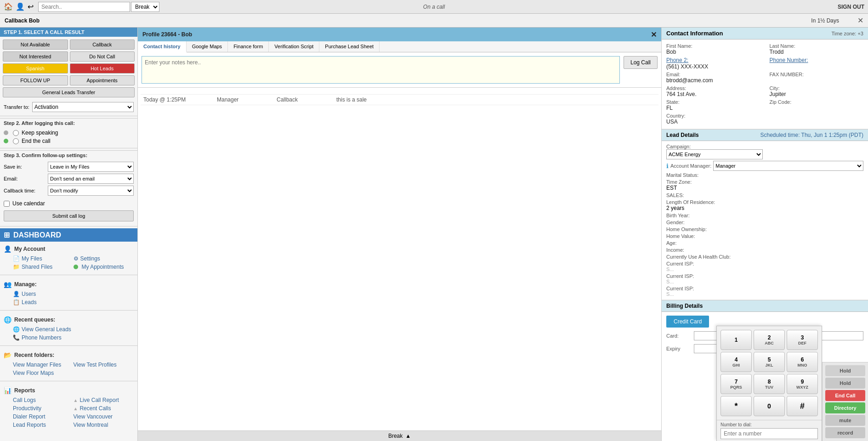 This screenshot has width=868, height=441. I want to click on view-general-leads-link: 🌐 View General Leads, so click(74, 329).